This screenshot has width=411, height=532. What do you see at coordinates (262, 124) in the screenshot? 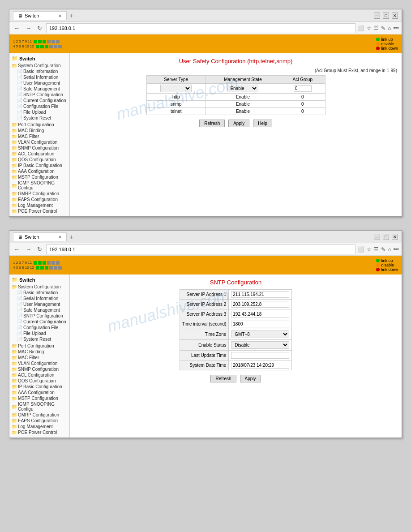
I see `help-btn-1: Help` at bounding box center [262, 124].